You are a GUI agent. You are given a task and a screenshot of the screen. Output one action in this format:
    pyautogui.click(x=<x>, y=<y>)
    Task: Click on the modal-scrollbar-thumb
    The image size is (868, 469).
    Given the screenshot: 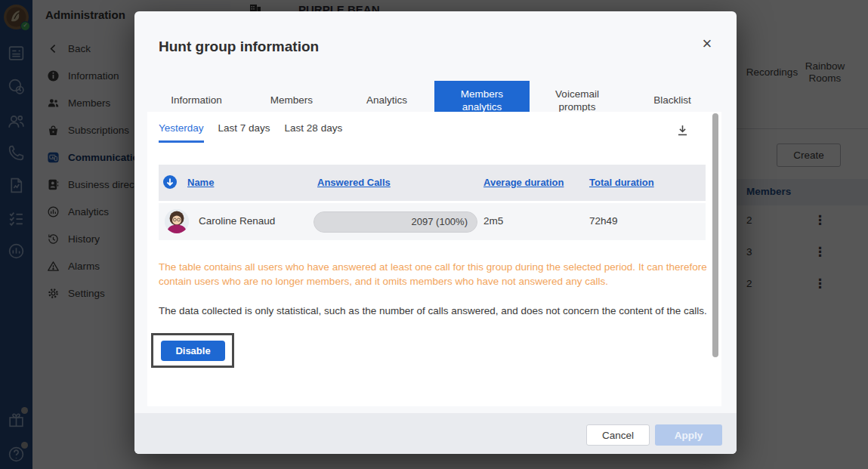 What is the action you would take?
    pyautogui.click(x=715, y=236)
    